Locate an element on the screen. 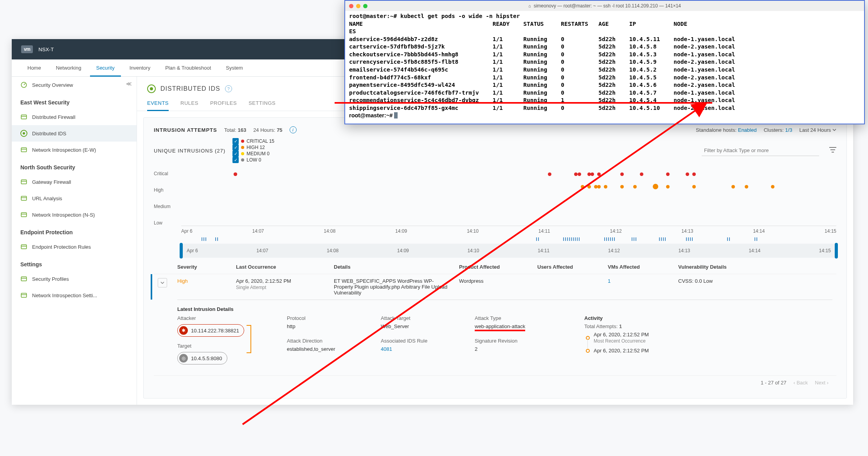  row-vms-link: 1 is located at coordinates (609, 281).